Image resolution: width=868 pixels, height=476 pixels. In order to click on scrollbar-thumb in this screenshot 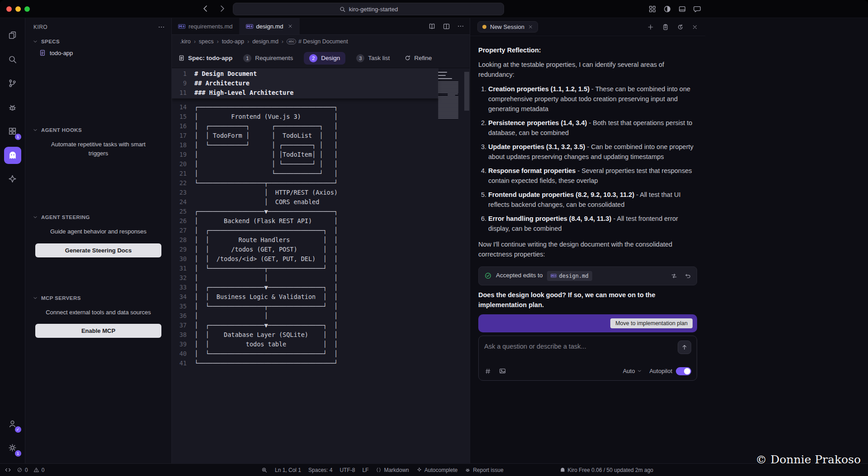, I will do `click(467, 91)`.